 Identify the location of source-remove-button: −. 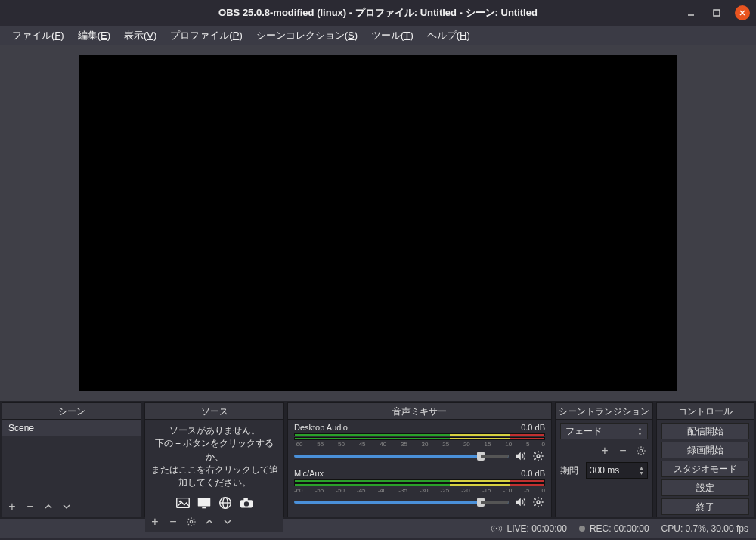
(173, 522).